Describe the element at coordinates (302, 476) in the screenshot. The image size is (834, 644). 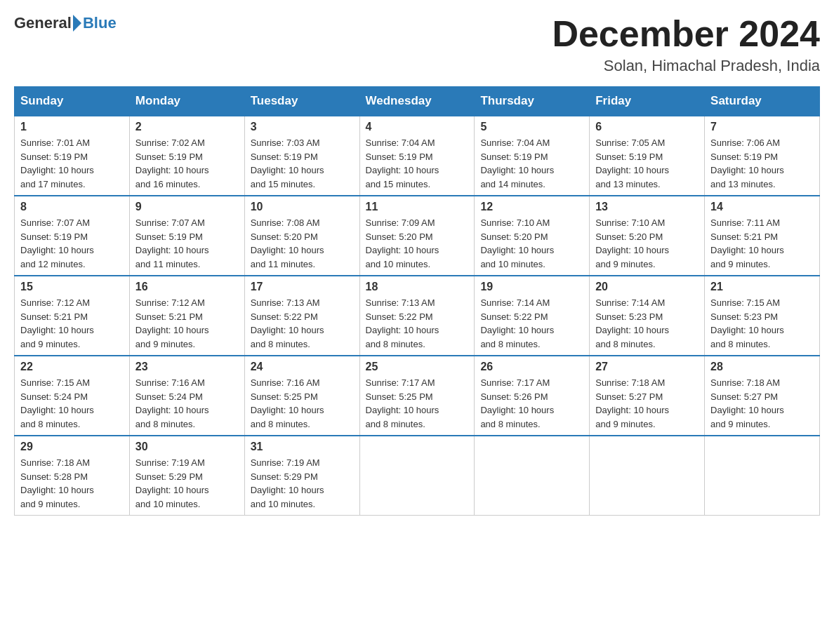
I see `calendar-cell: 31 Sunrise: 7:19 AM Sunset: 5:29 PM Dayl…` at that location.